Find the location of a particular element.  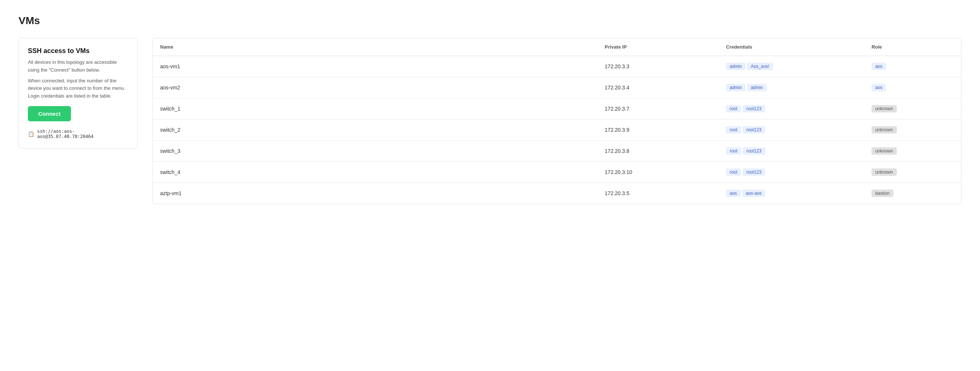

cell-name: aos-vm1 is located at coordinates (375, 67).